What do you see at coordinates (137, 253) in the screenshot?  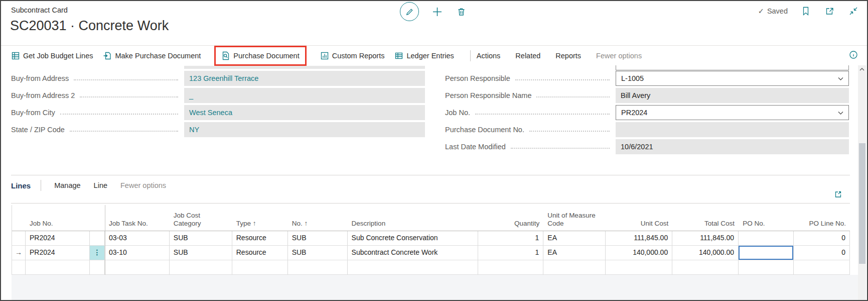 I see `job-task-no-cell: 03-10` at bounding box center [137, 253].